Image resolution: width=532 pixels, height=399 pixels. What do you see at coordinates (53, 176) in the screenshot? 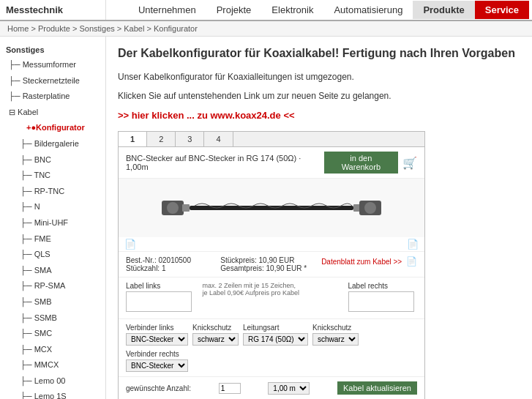
I see `sidebar-item: ├─ TNC` at bounding box center [53, 176].